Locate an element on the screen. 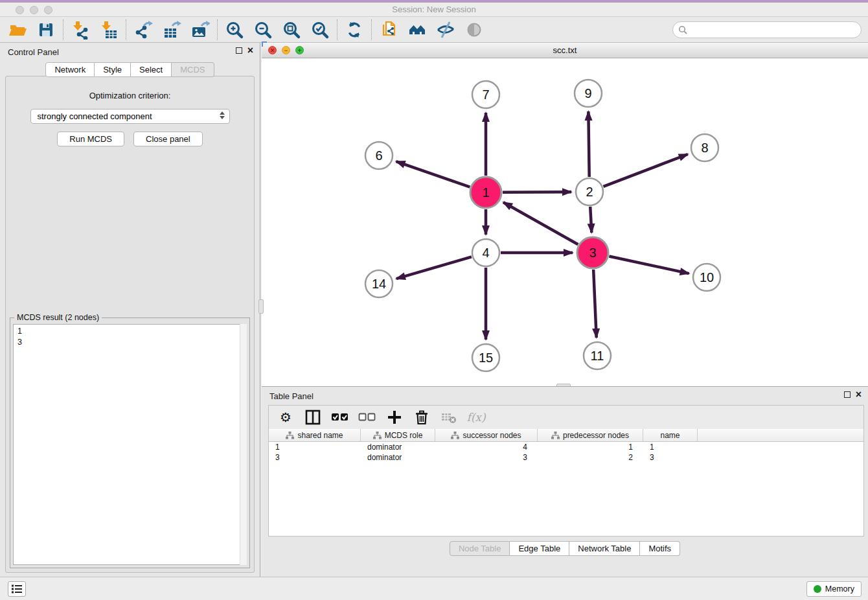 This screenshot has height=600, width=868. column-header-name: name is located at coordinates (670, 435).